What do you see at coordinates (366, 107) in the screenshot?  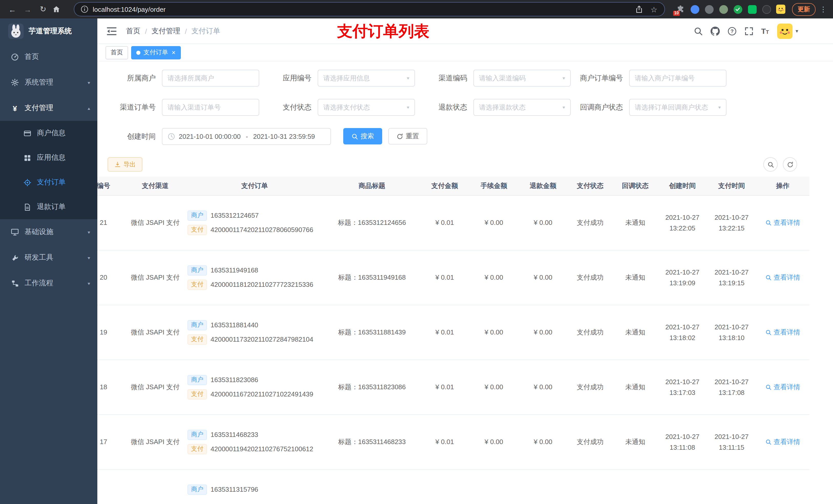 I see `pay-status-select: 请选择支付状态 ▾` at bounding box center [366, 107].